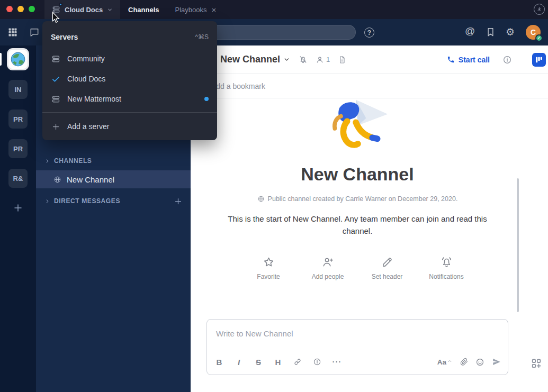  What do you see at coordinates (323, 60) in the screenshot?
I see `members-button: 1` at bounding box center [323, 60].